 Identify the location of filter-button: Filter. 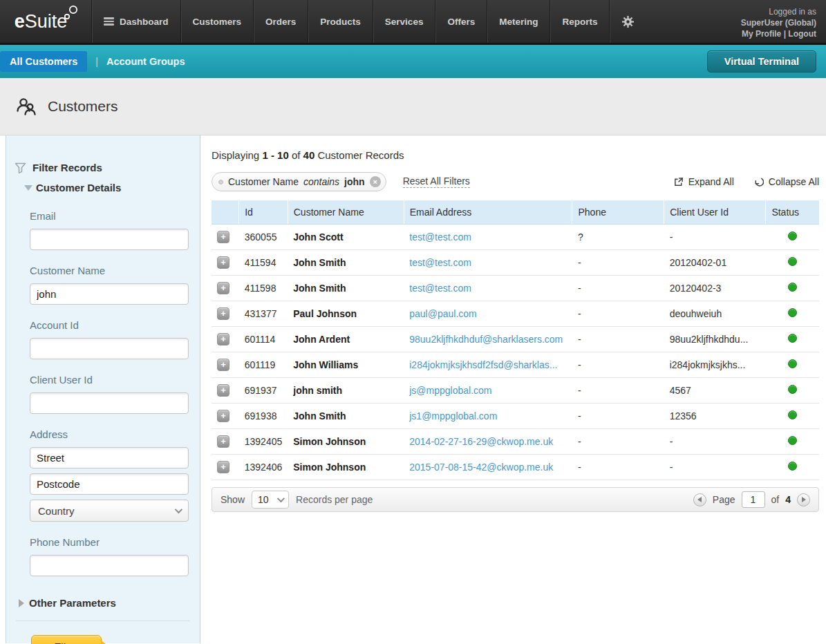
(66, 640).